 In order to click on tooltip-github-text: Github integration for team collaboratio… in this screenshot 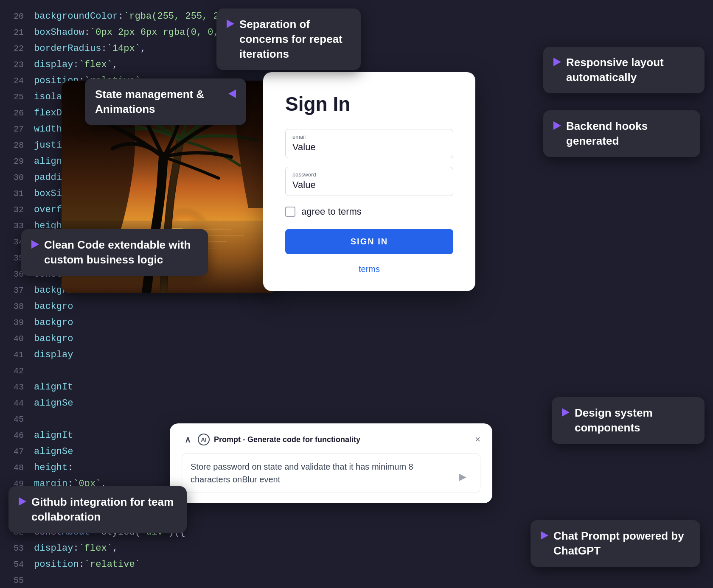, I will do `click(104, 510)`.